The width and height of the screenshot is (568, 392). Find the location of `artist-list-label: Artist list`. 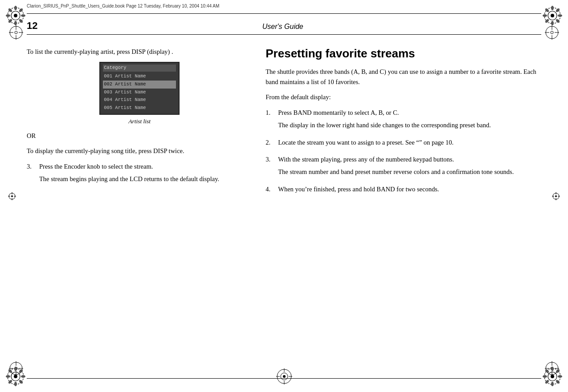

artist-list-label: Artist list is located at coordinates (139, 122).